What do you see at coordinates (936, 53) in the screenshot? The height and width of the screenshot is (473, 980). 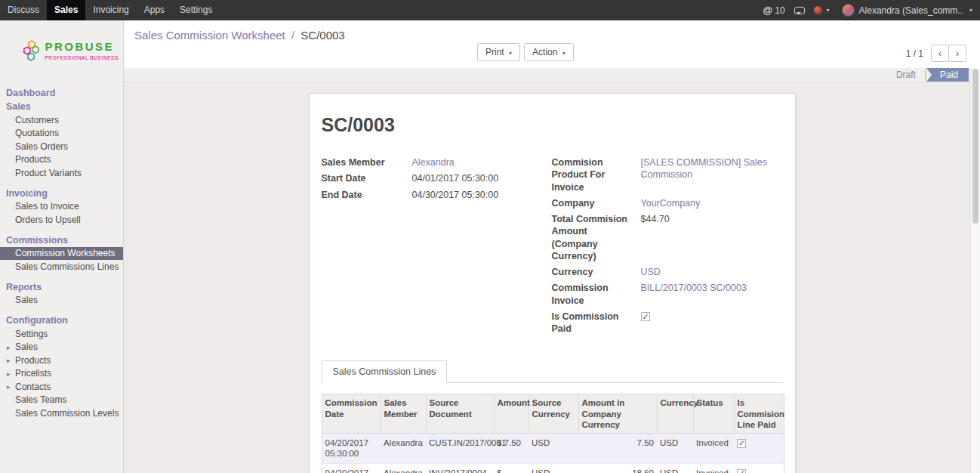 I see `pager: 1 / 1 ‹ ›` at bounding box center [936, 53].